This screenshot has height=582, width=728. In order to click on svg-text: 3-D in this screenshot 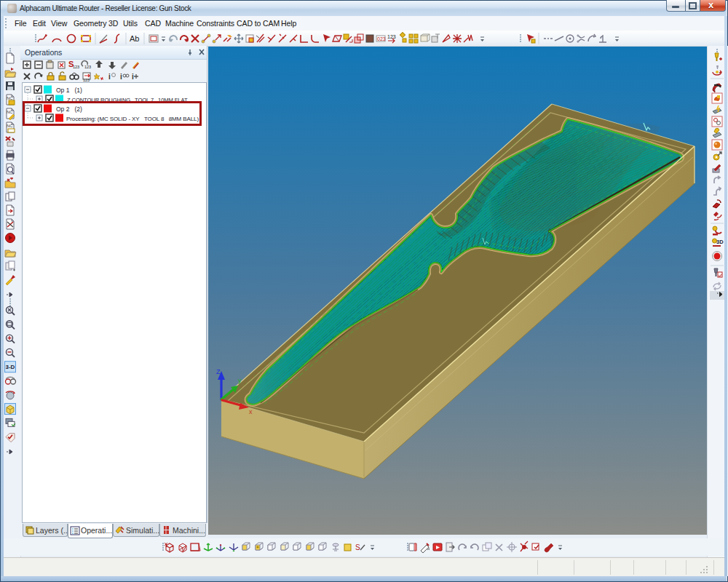, I will do `click(10, 367)`.